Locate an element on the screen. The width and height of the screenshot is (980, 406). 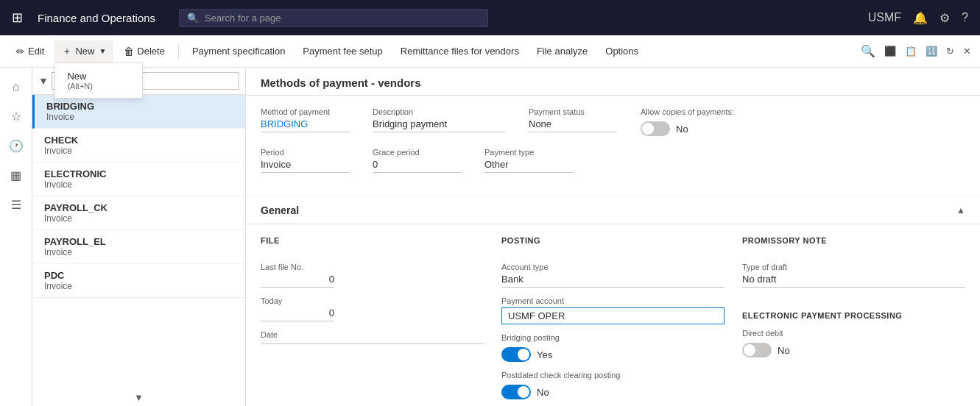
new-dropdown: New (Alt+N) is located at coordinates (99, 81).